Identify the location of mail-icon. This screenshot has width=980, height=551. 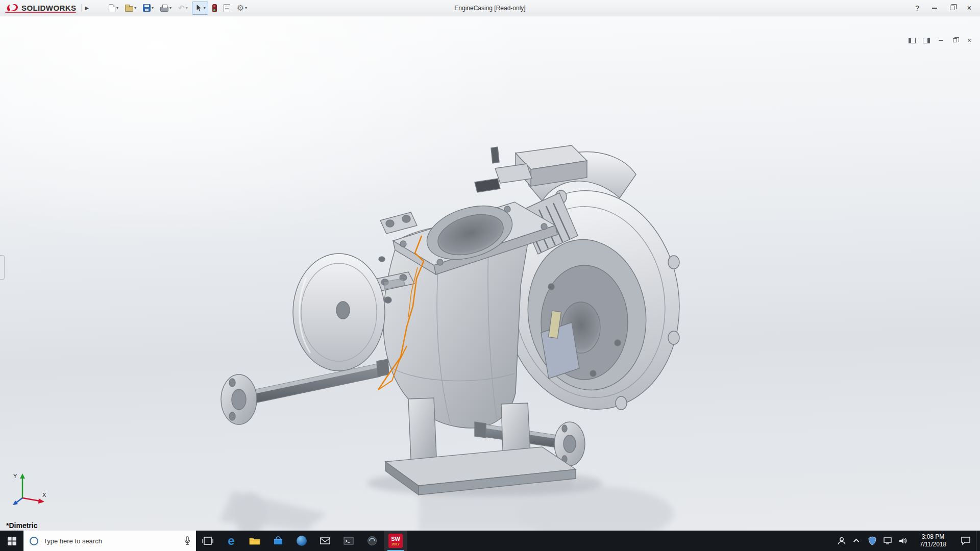
(325, 541).